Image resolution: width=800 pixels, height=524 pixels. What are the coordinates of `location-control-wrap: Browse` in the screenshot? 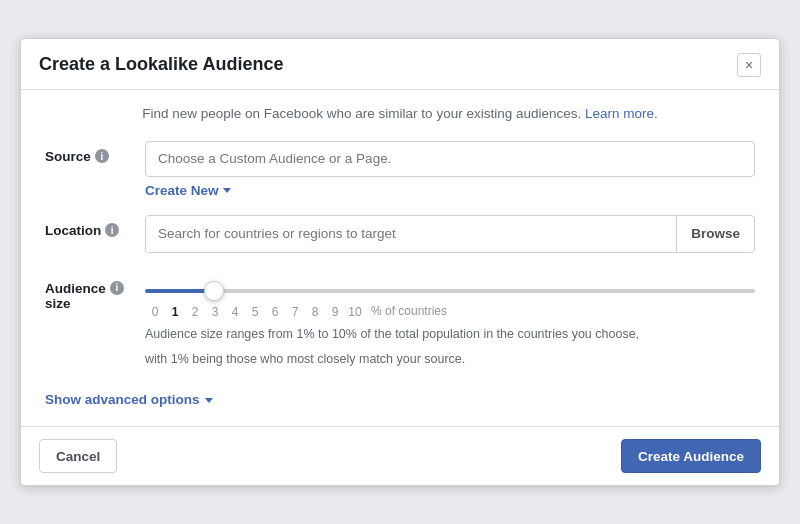 It's located at (450, 234).